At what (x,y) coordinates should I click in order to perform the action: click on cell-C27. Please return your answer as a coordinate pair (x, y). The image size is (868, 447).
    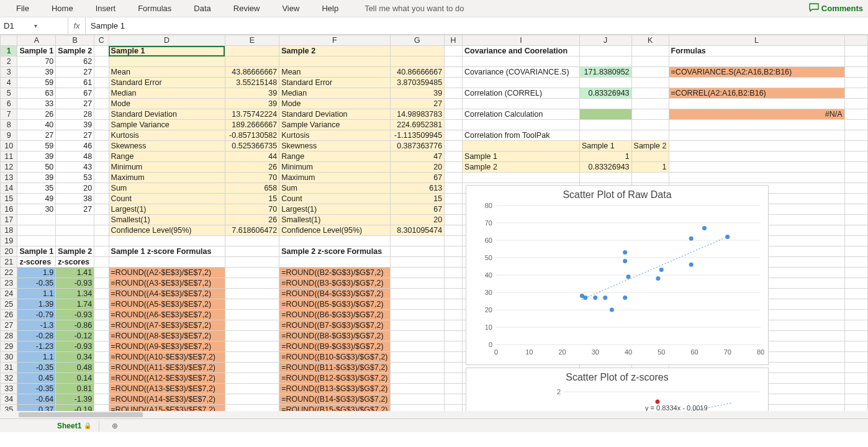
    Looking at the image, I should click on (102, 325).